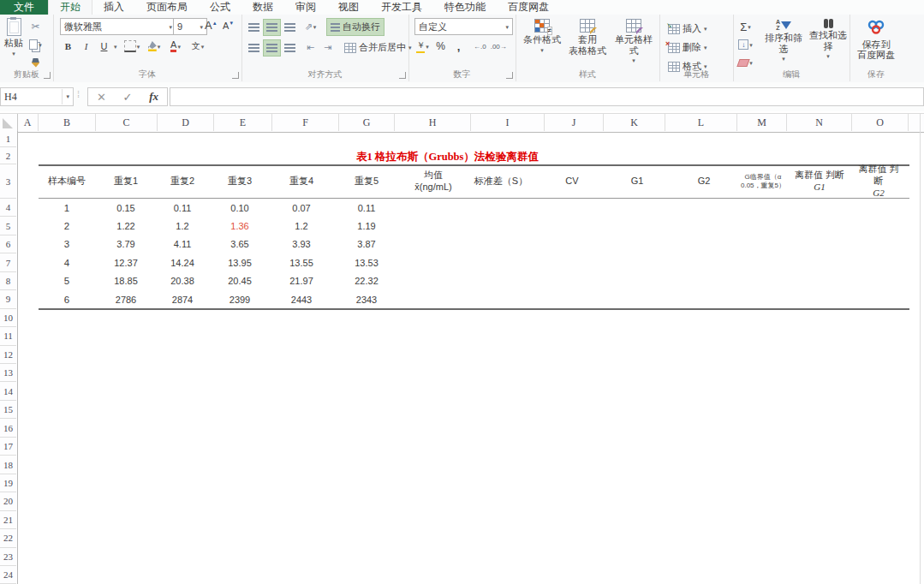 The height and width of the screenshot is (584, 924). I want to click on ribbon-tab-9: 特色功能, so click(465, 7).